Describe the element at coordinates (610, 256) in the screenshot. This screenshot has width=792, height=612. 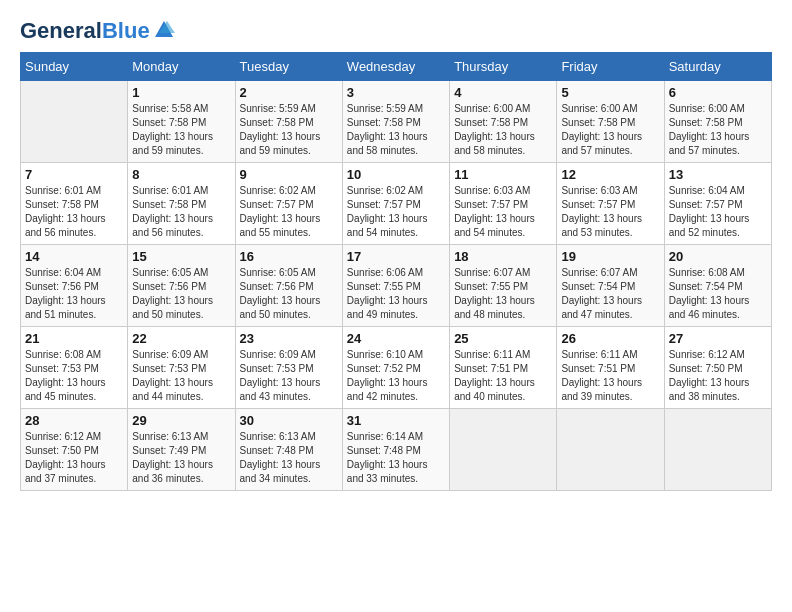
I see `day-number: 19` at that location.